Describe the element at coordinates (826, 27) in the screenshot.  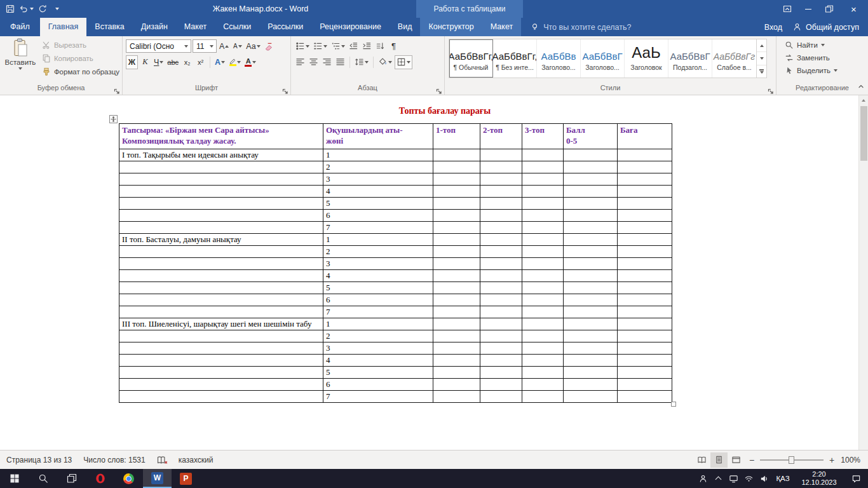
I see `share-button: Общий доступ` at that location.